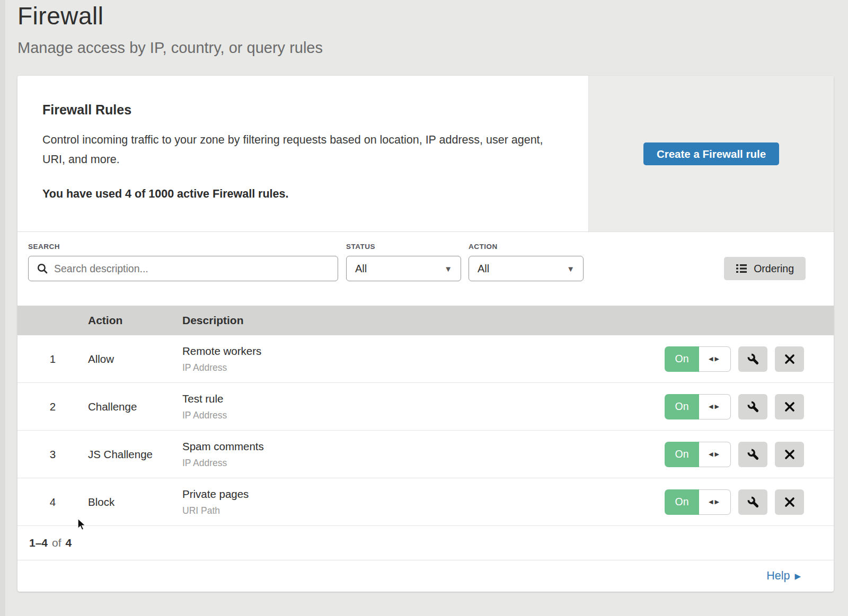 The height and width of the screenshot is (616, 848). I want to click on rule-action: JS Challenge, so click(135, 454).